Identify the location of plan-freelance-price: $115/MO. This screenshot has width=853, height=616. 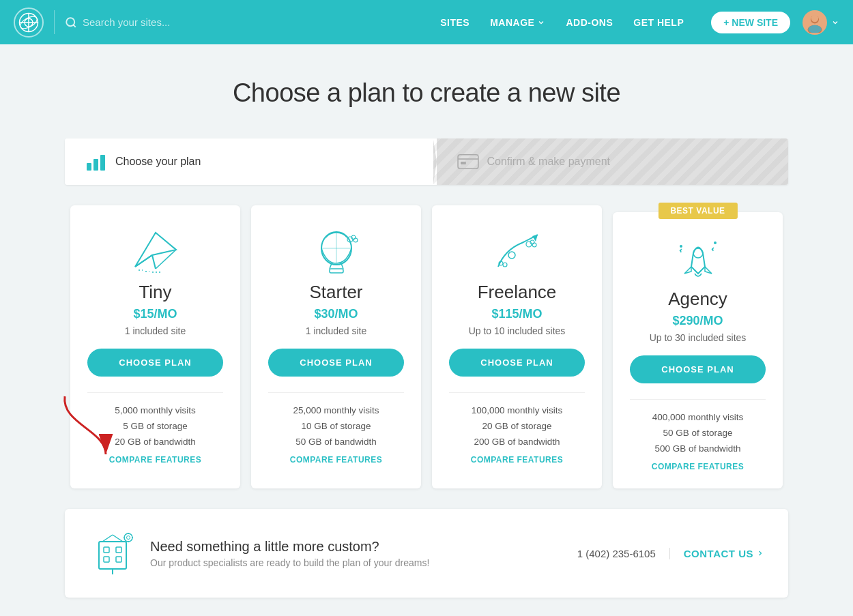
(517, 314).